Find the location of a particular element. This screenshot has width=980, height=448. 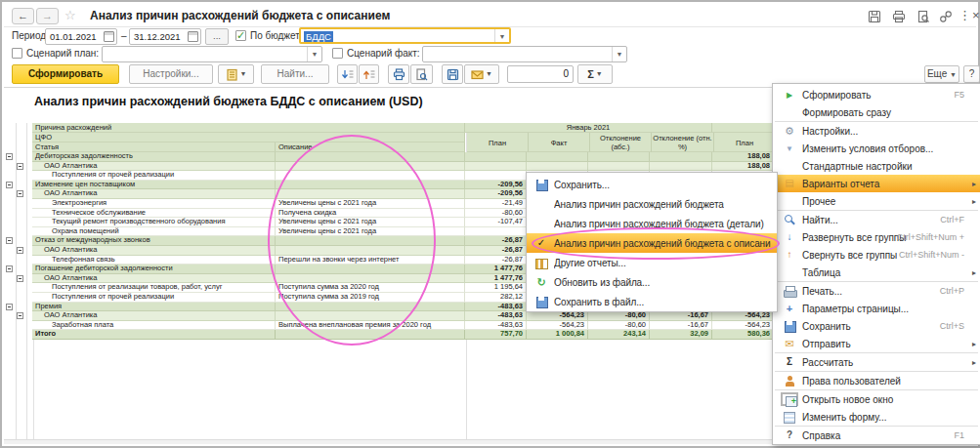

save-icon is located at coordinates (874, 17).